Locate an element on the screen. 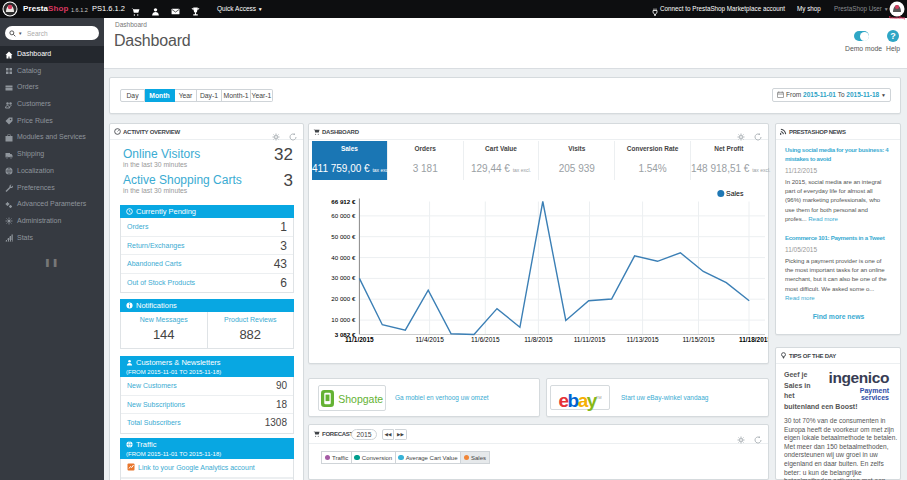 Image resolution: width=907 pixels, height=480 pixels. svg-text: 40 000 € is located at coordinates (344, 258).